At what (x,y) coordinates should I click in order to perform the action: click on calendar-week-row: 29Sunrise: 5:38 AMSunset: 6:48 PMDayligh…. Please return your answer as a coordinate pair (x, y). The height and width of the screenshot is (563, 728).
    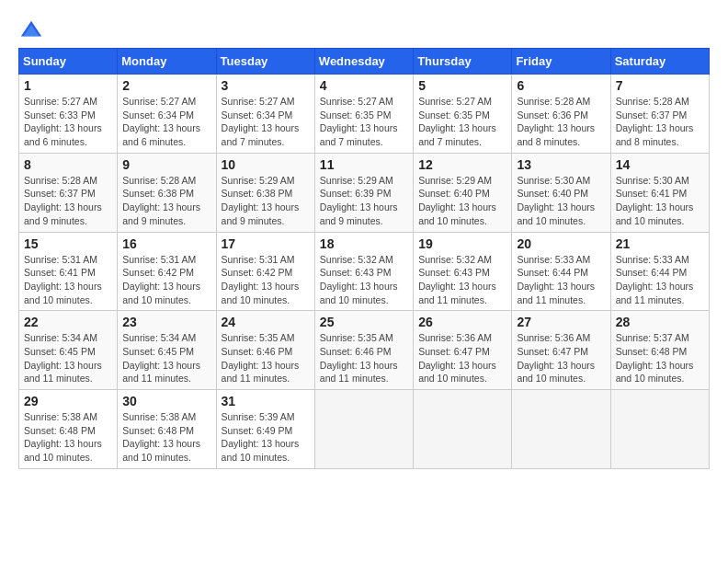
    Looking at the image, I should click on (364, 430).